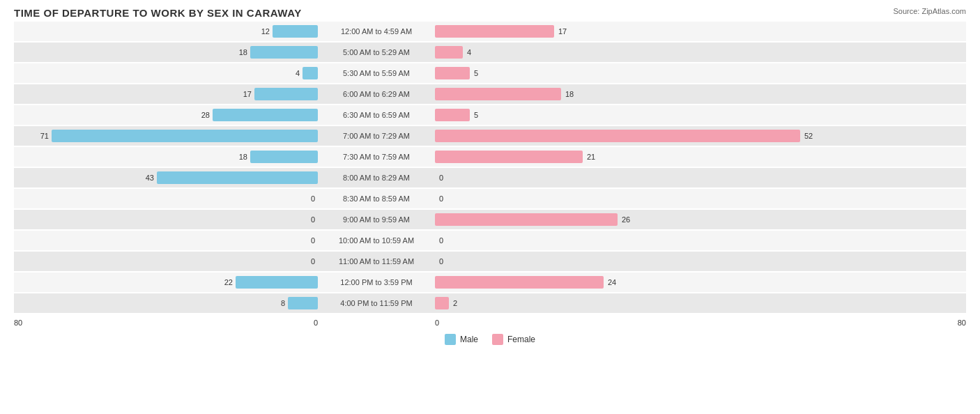 This screenshot has width=980, height=414. Describe the element at coordinates (612, 282) in the screenshot. I see `female-value: 24` at that location.